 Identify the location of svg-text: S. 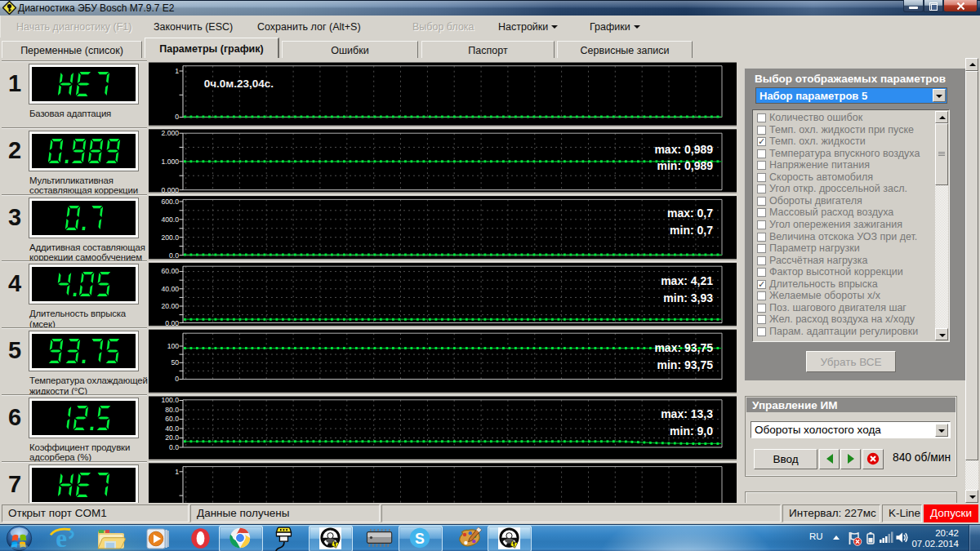
(420, 539).